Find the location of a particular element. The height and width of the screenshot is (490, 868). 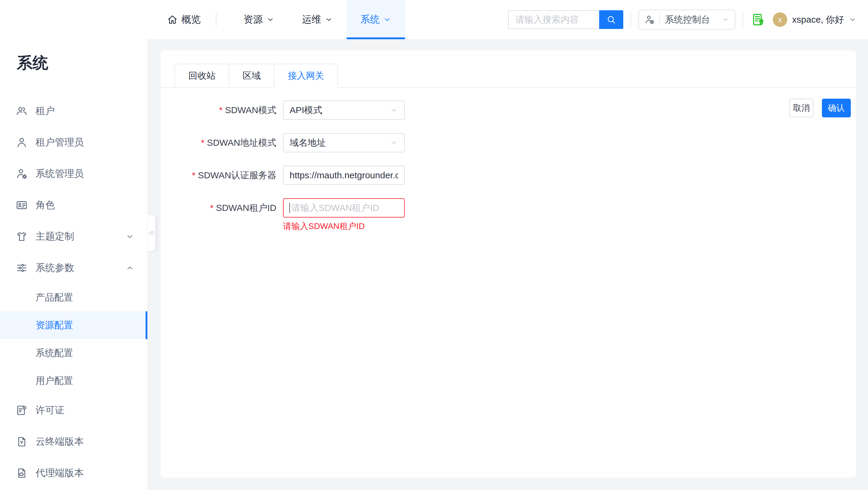

topbar-right: 系统控制台 x xspace, 你好 is located at coordinates (682, 20).